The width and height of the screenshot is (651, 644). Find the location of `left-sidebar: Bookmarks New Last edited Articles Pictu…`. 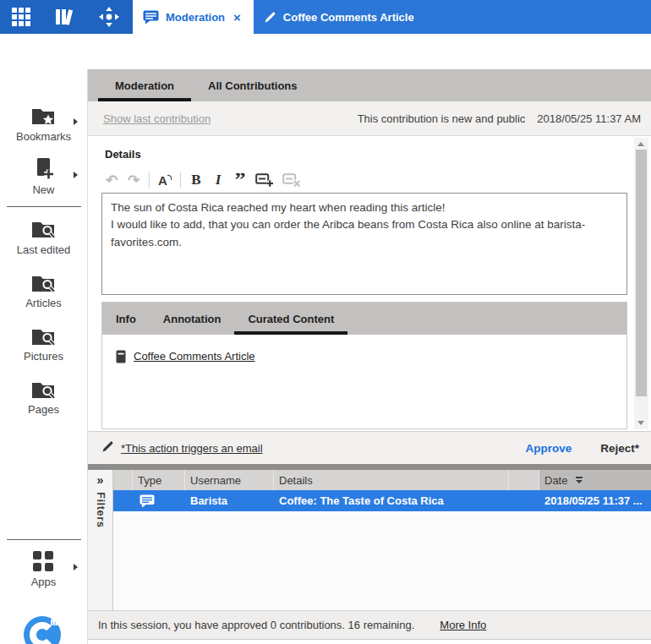

left-sidebar: Bookmarks New Last edited Articles Pictu… is located at coordinates (44, 339).